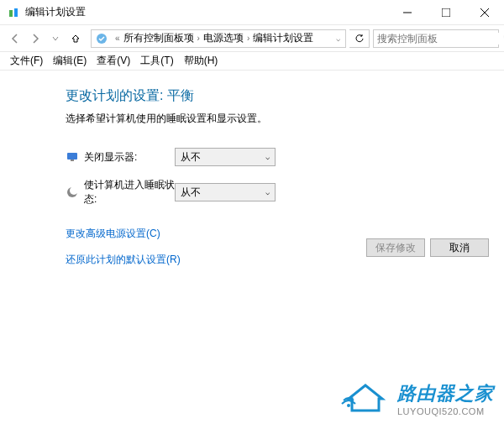 Image resolution: width=504 pixels, height=429 pixels. Describe the element at coordinates (285, 119) in the screenshot. I see `page-subtitle: 选择希望计算机使用的睡眠设置和显示设置。` at that location.